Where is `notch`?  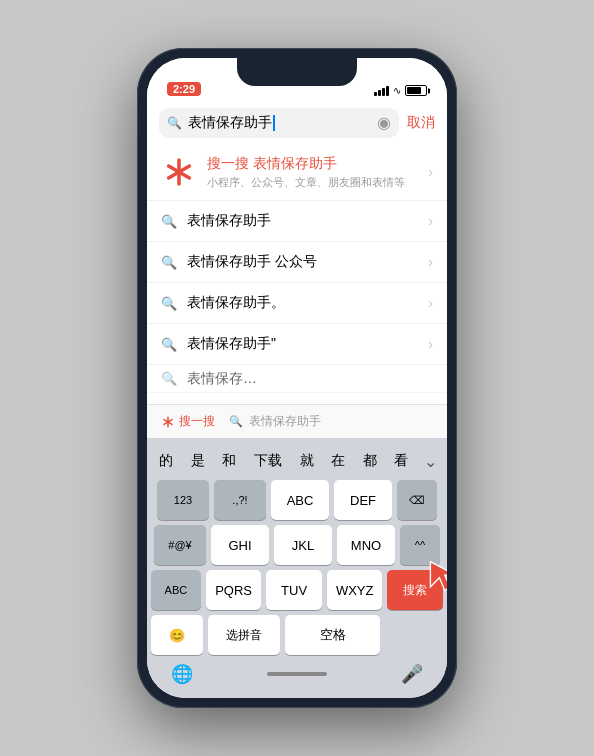
notch is located at coordinates (297, 72).